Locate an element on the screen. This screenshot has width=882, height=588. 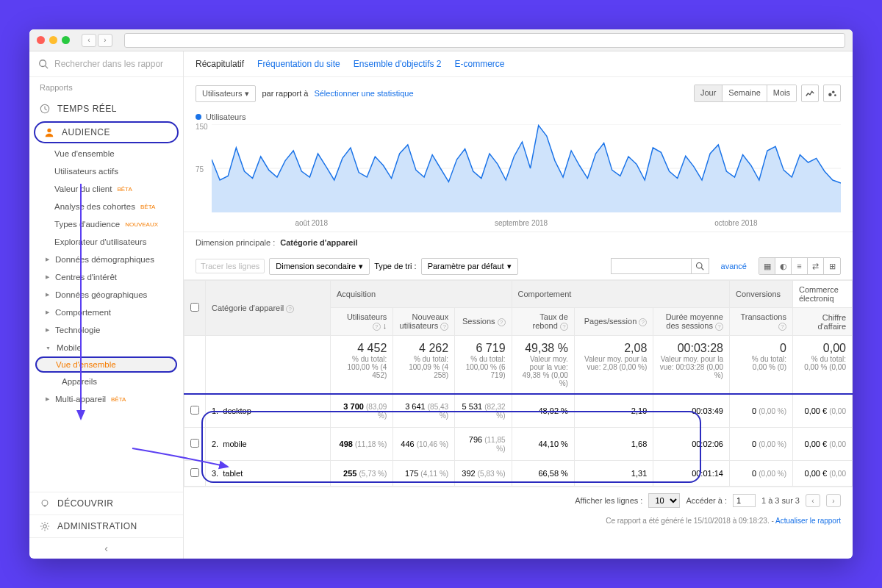
select-all-checkbox is located at coordinates (195, 307).